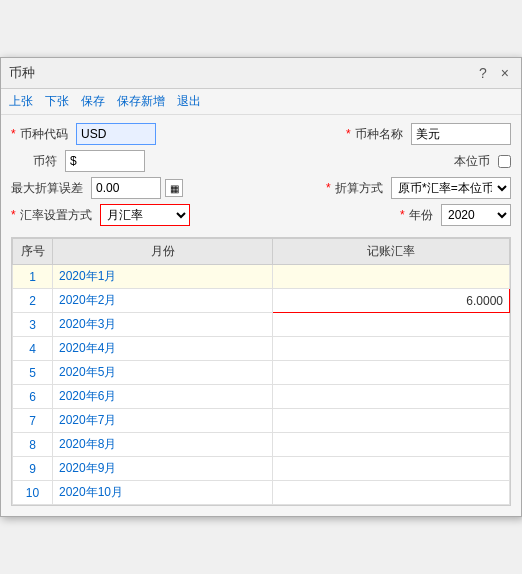  Describe the element at coordinates (163, 277) in the screenshot. I see `cell-month: 2020年1月` at that location.